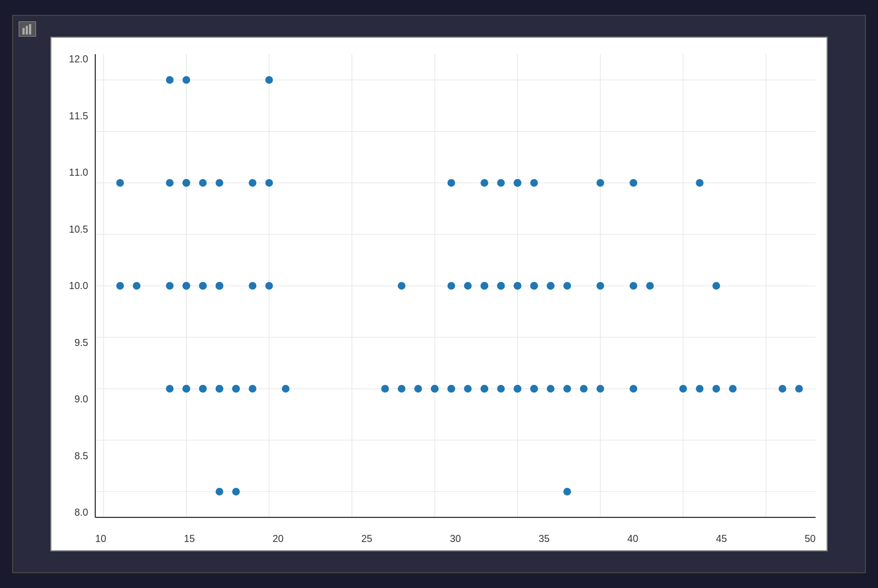 The image size is (878, 588). Describe the element at coordinates (72, 286) in the screenshot. I see `y-axis-labels: 12.0 11.5 11.0 10.5 10.0 9.5 9.0 8.5 8.0` at that location.